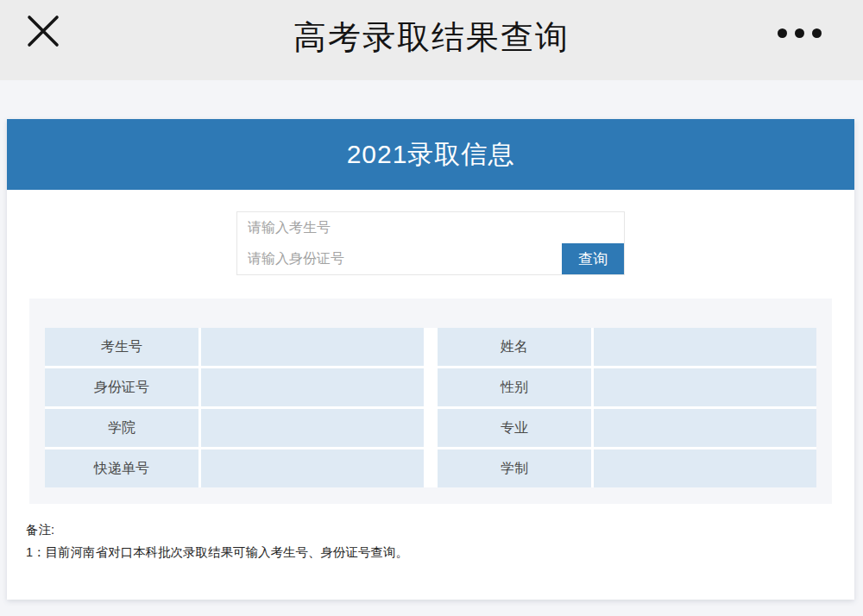 This screenshot has height=616, width=863. What do you see at coordinates (235, 347) in the screenshot?
I see `table-row: 考生号` at bounding box center [235, 347].